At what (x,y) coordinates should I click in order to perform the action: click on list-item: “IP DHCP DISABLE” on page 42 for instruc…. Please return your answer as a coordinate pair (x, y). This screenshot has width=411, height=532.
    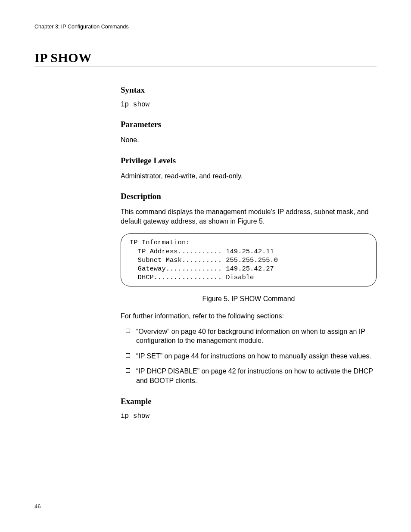
    Looking at the image, I should click on (249, 376).